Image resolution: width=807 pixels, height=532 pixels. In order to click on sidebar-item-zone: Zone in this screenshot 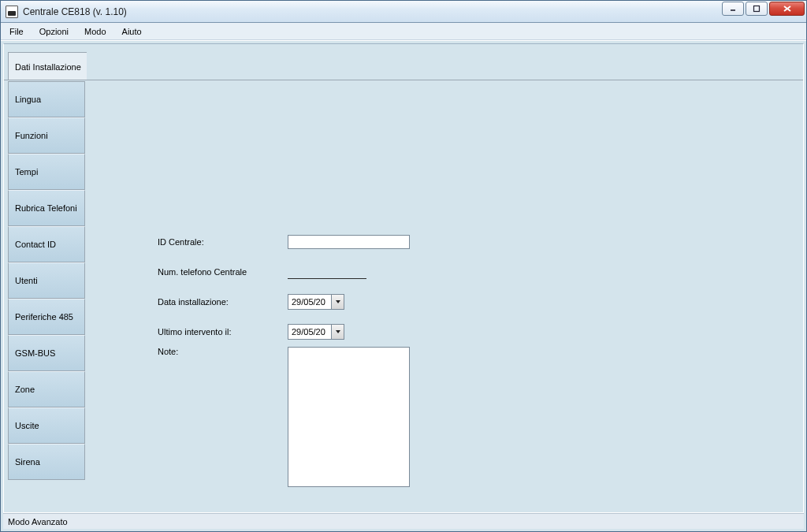, I will do `click(46, 389)`.